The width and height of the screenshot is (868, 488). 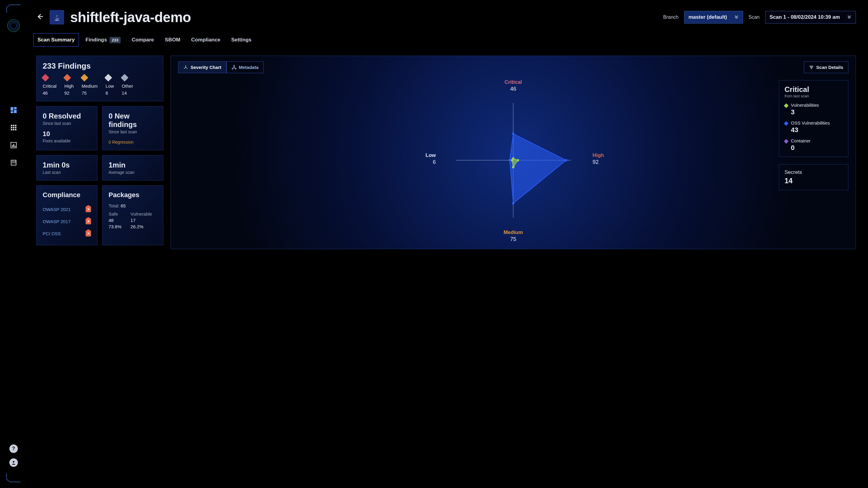 What do you see at coordinates (67, 215) in the screenshot?
I see `compliance-card: Compliance OWASP 2021 ✕OWASP 2017 ✕PCI D…` at bounding box center [67, 215].